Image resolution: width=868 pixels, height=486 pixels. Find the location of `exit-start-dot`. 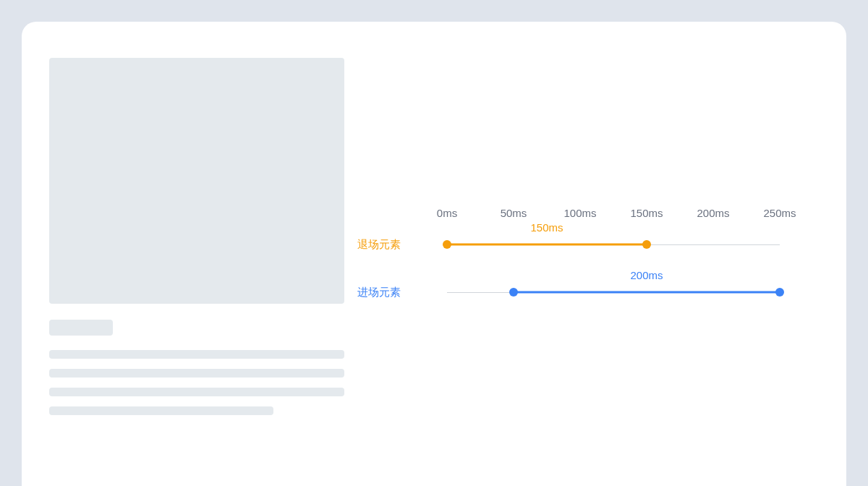

exit-start-dot is located at coordinates (447, 244).